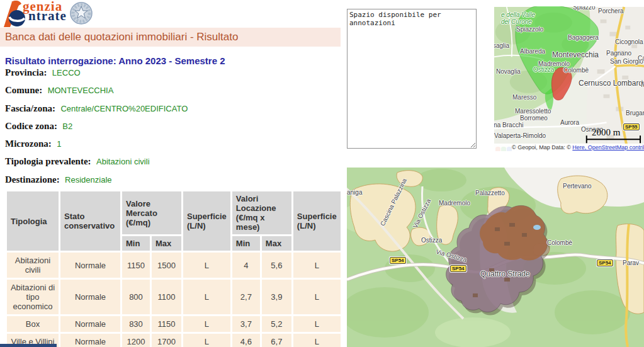 This screenshot has height=347, width=644. What do you see at coordinates (432, 241) in the screenshot?
I see `map-label-ostizza-2: Ostizza` at bounding box center [432, 241].